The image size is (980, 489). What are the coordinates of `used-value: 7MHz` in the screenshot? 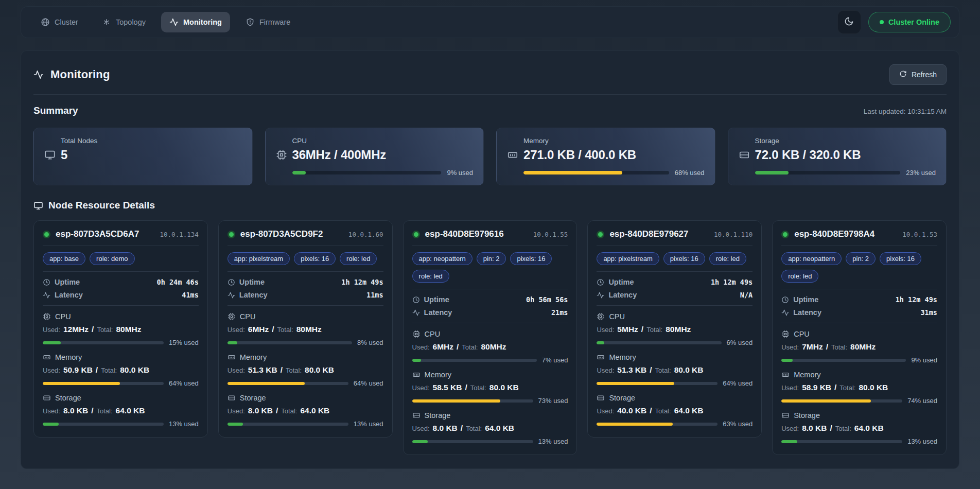 It's located at (812, 347).